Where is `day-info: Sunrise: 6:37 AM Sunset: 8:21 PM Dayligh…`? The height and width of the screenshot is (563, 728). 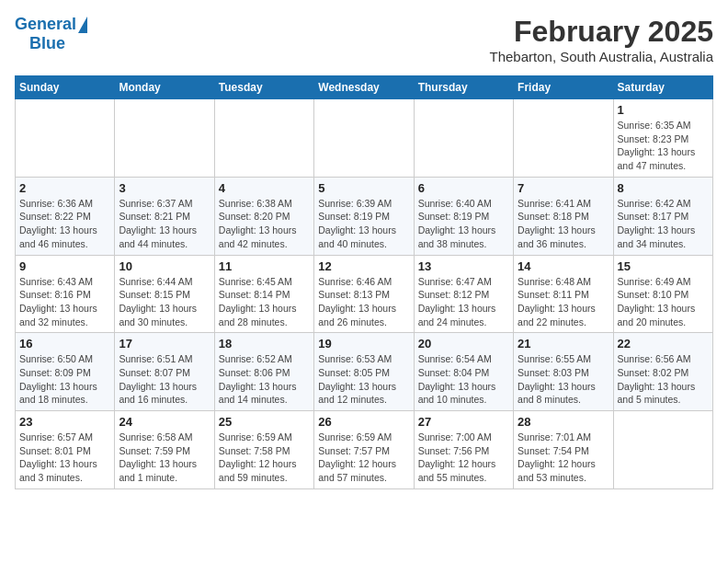 day-info: Sunrise: 6:37 AM Sunset: 8:21 PM Dayligh… is located at coordinates (164, 224).